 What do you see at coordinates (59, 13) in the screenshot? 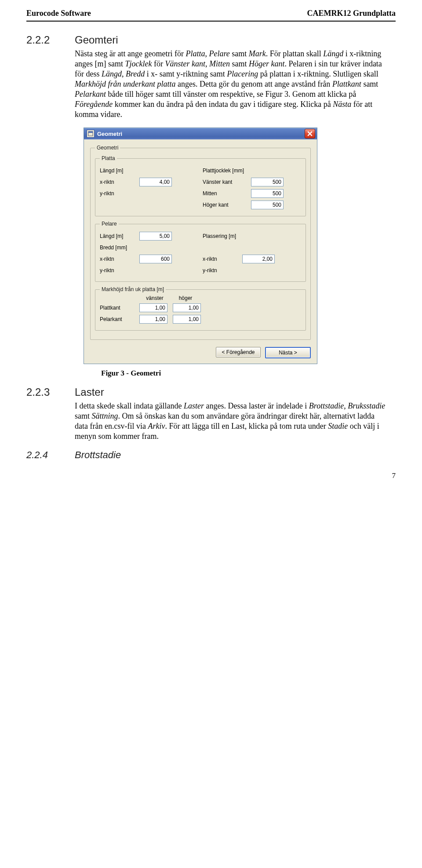
I see `header-left: Eurocode Software` at bounding box center [59, 13].